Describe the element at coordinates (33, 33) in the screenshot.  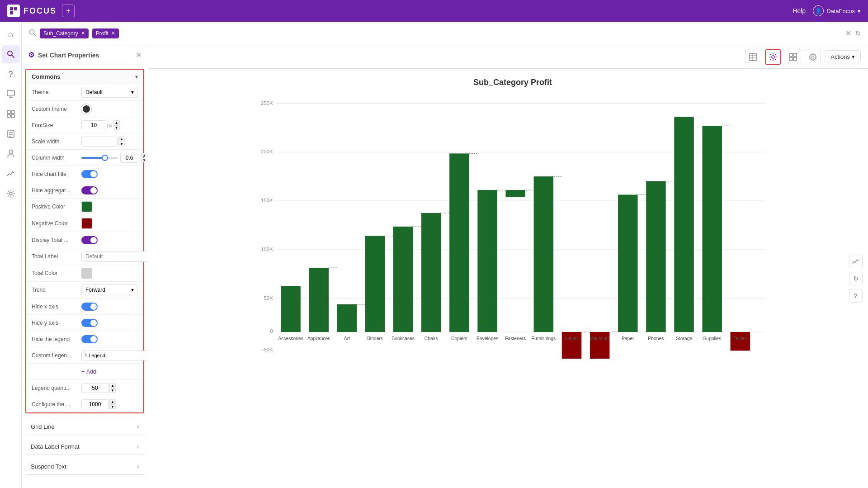
I see `search-icon` at that location.